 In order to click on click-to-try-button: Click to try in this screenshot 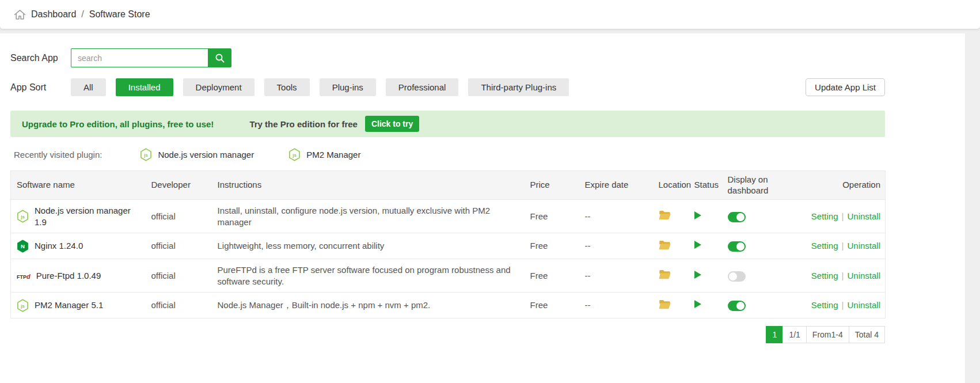, I will do `click(392, 124)`.